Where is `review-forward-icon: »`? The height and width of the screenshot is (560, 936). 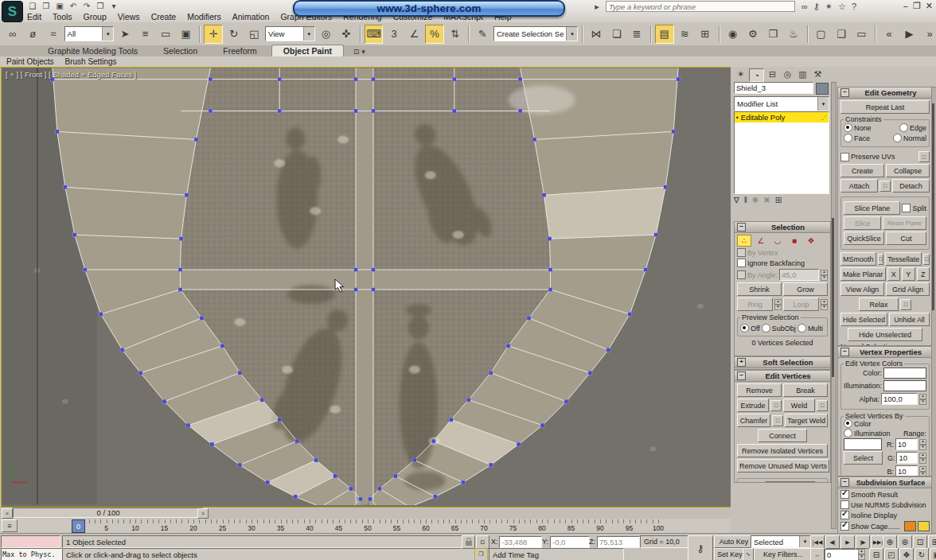 review-forward-icon: » is located at coordinates (928, 34).